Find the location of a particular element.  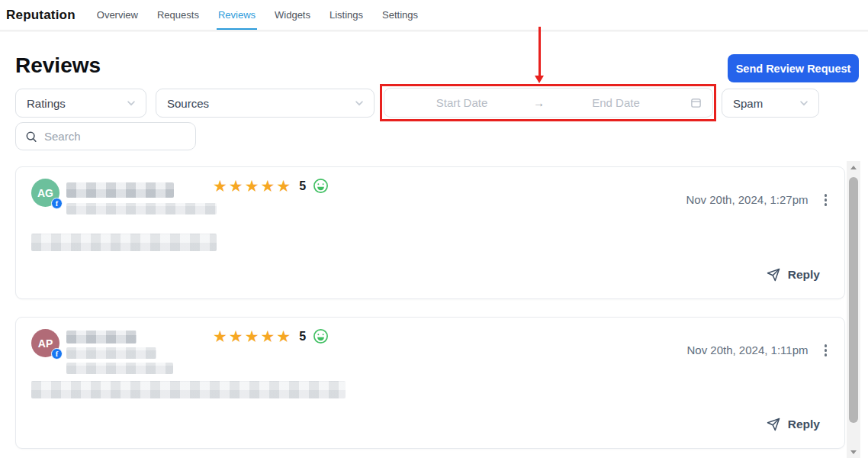

tab-overview: Overview is located at coordinates (117, 15).